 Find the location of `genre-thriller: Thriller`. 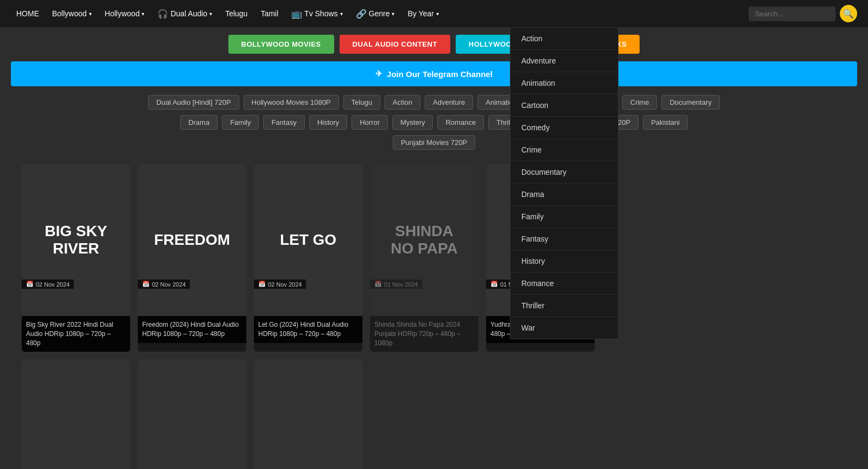

genre-thriller: Thriller is located at coordinates (564, 306).